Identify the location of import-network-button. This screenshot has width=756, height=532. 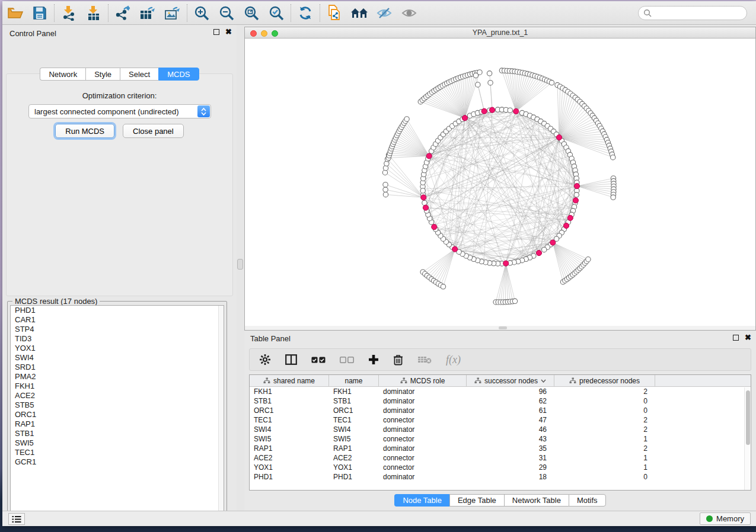
(69, 13).